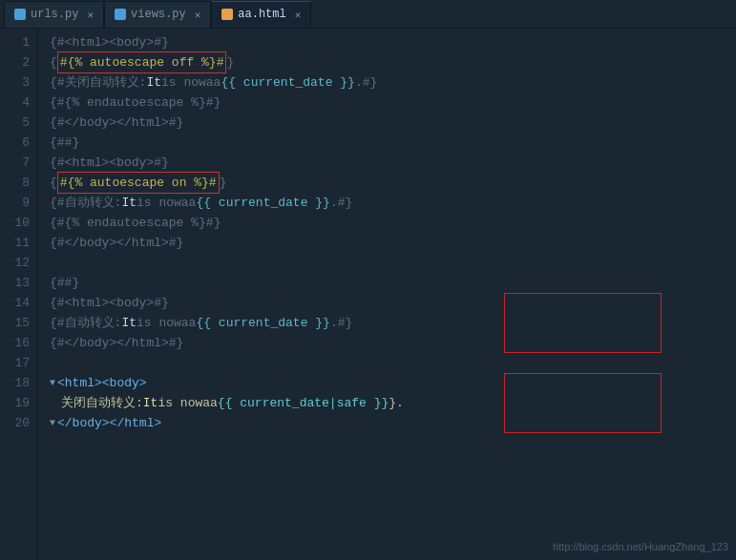  Describe the element at coordinates (19, 403) in the screenshot. I see `line-num-19: 19` at that location.